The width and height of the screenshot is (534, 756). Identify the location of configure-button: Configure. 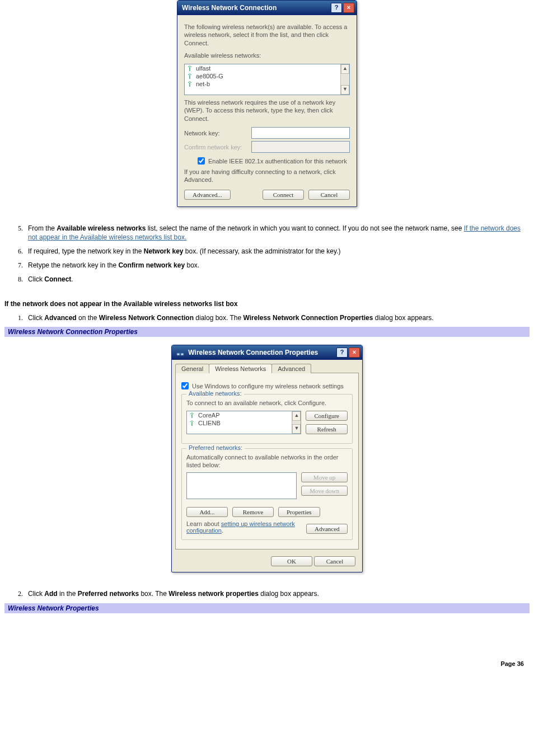
(327, 416).